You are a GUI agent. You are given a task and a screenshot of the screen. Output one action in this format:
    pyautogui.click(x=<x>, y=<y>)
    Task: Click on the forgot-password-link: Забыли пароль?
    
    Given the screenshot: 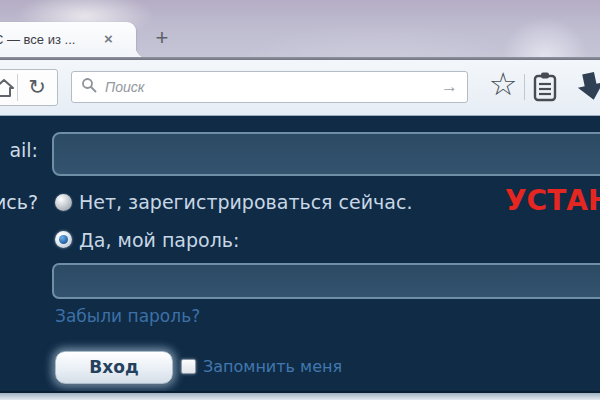 What is the action you would take?
    pyautogui.click(x=128, y=316)
    